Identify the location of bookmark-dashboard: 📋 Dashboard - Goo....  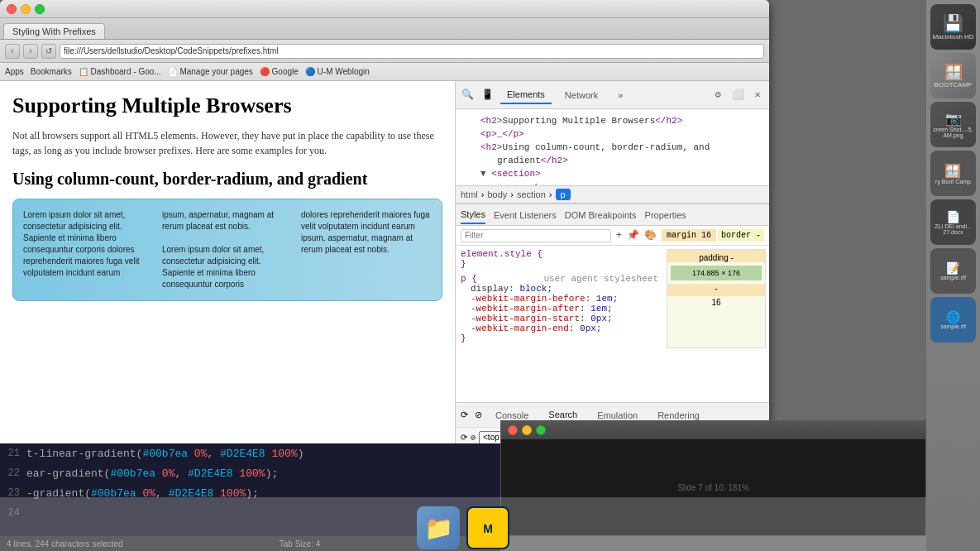
(120, 71).